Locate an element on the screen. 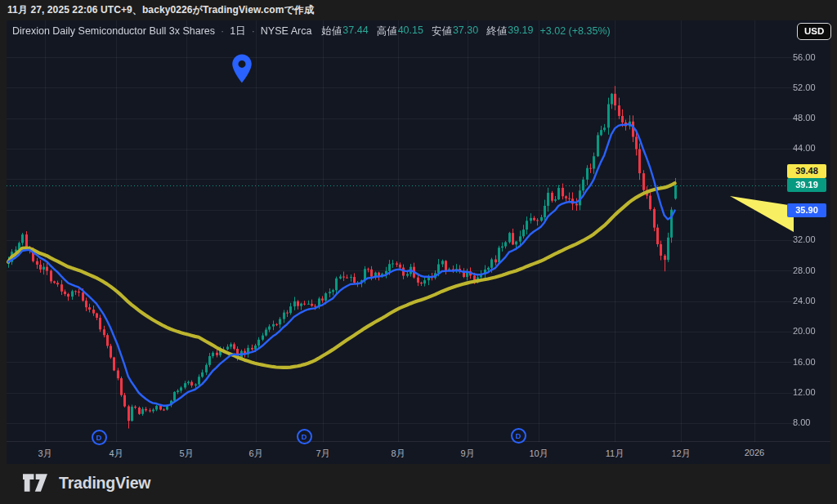 Image resolution: width=837 pixels, height=504 pixels. tradingview-logo-icon is located at coordinates (37, 483).